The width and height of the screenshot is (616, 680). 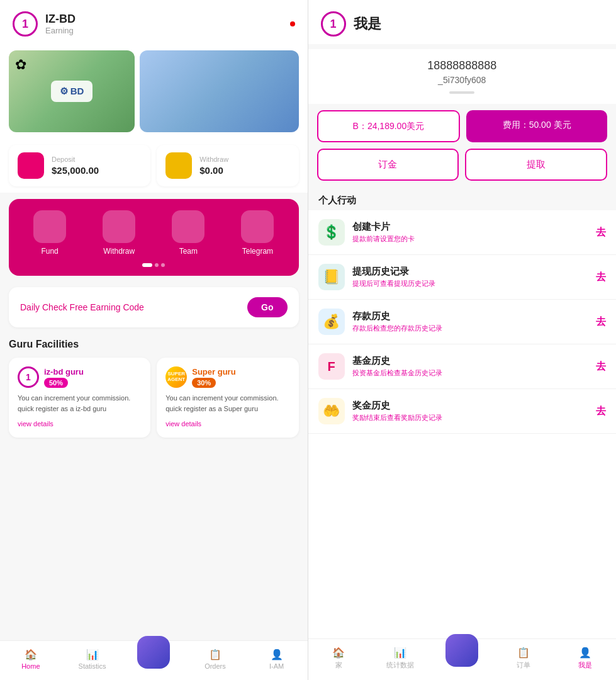 I want to click on fund-history-icon: F, so click(x=331, y=366).